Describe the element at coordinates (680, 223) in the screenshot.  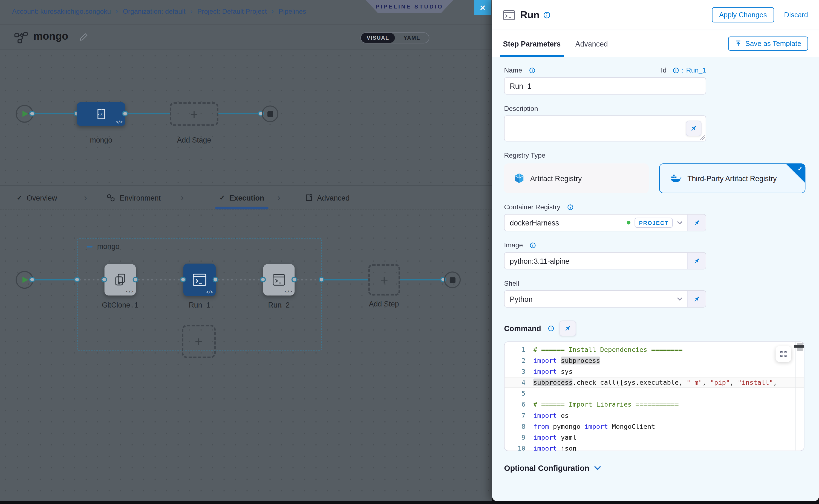
I see `chevron-down-icon` at that location.